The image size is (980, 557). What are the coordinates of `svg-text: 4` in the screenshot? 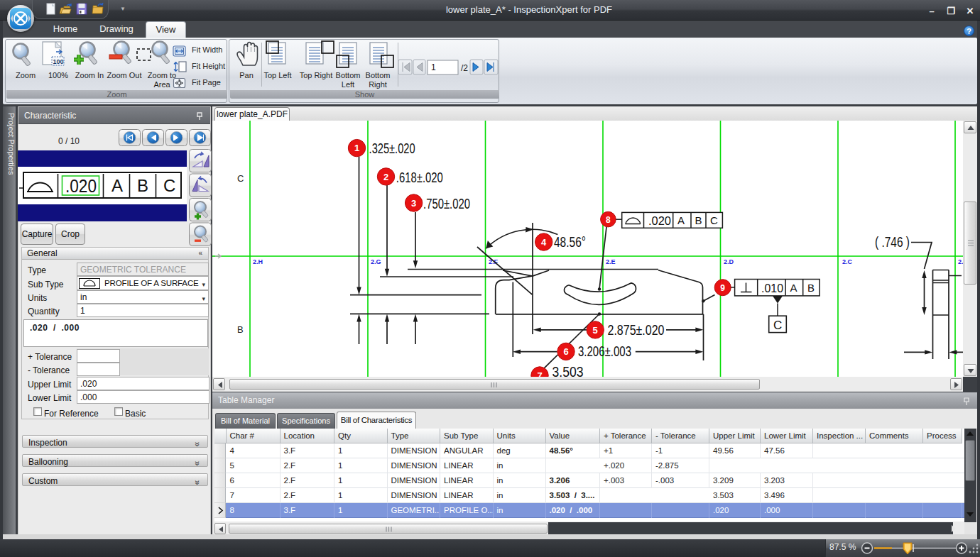 It's located at (544, 243).